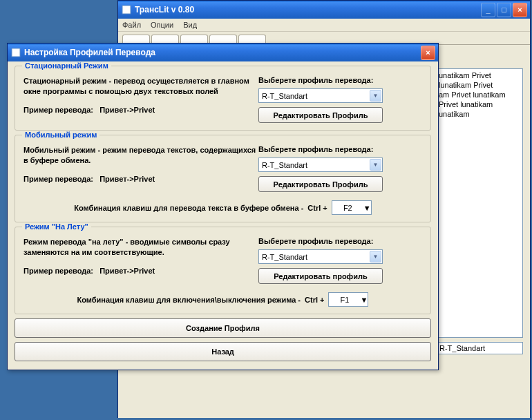 The width and height of the screenshot is (532, 420). Describe the element at coordinates (162, 25) in the screenshot. I see `menu-options: Опции` at that location.